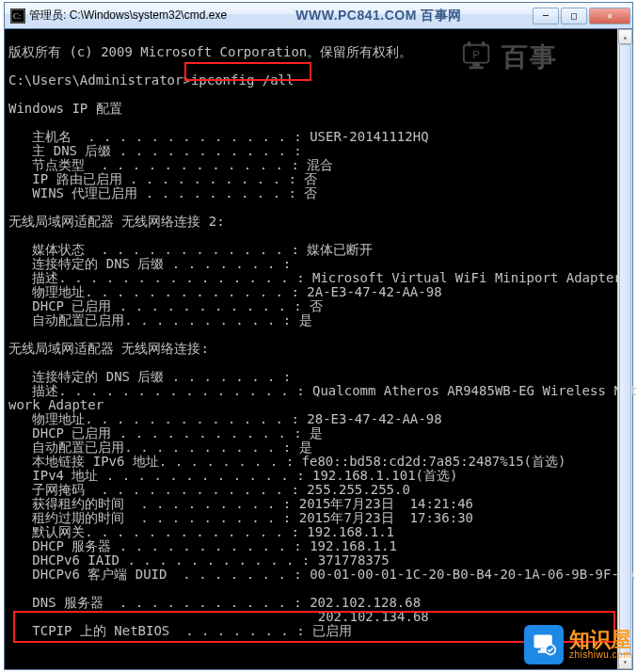 This screenshot has height=672, width=637. What do you see at coordinates (56, 405) in the screenshot?
I see `a2-desc-cont: work Adapter` at bounding box center [56, 405].